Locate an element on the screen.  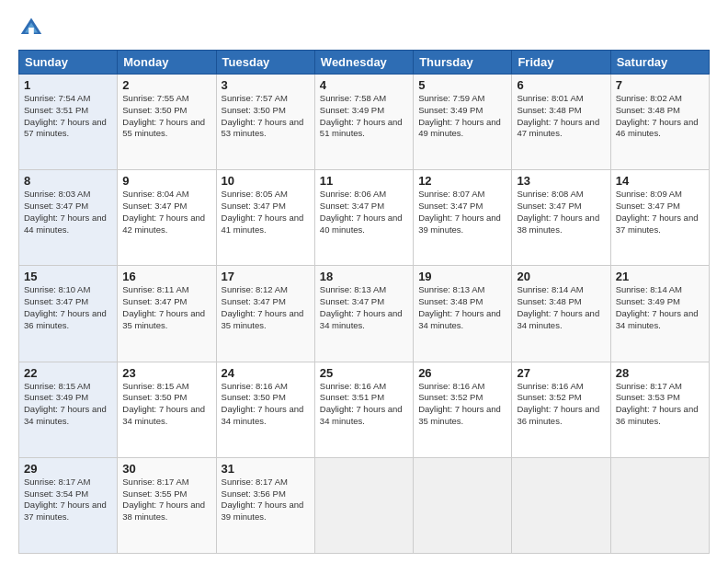
day-info: Sunrise: 7:58 AMSunset: 3:49 PMDaylight:… is located at coordinates (364, 116).